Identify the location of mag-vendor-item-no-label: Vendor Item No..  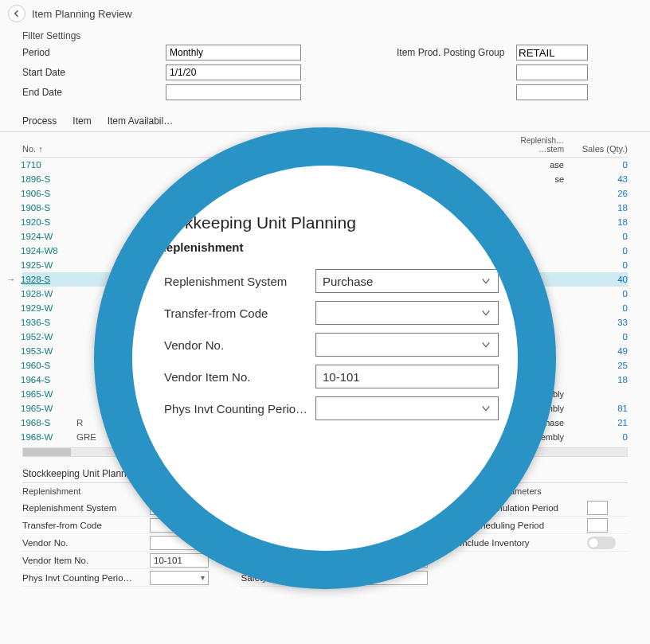
(240, 377).